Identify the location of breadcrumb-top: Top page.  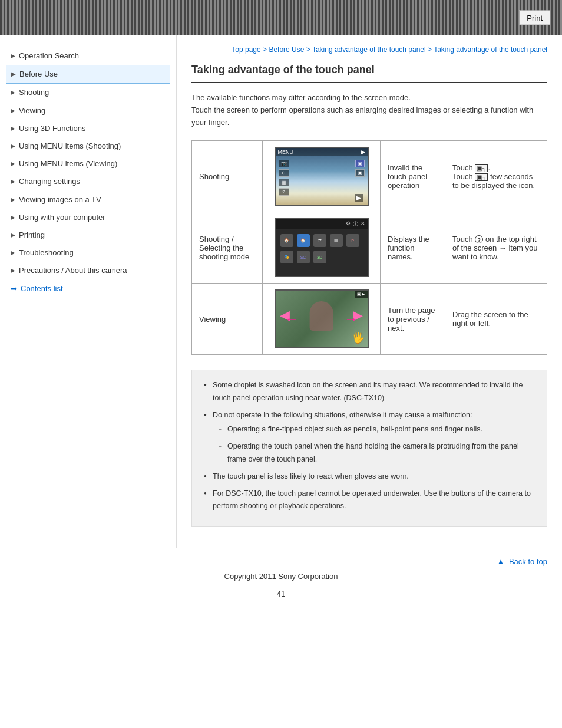
(246, 50).